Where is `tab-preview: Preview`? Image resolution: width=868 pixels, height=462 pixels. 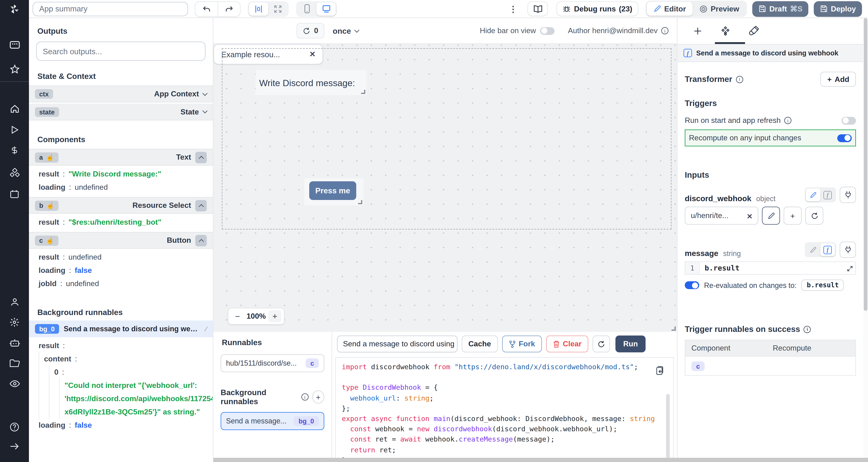 tab-preview: Preview is located at coordinates (719, 9).